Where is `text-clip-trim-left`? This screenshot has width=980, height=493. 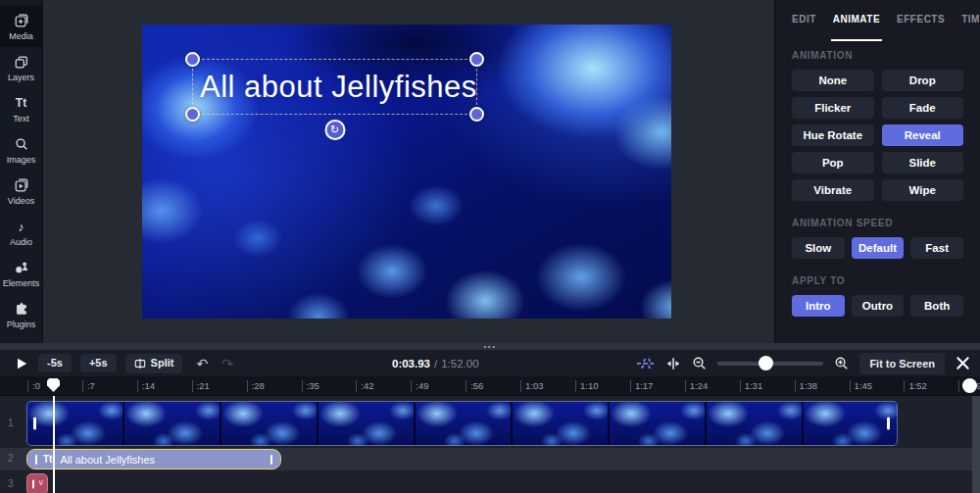
text-clip-trim-left is located at coordinates (36, 460).